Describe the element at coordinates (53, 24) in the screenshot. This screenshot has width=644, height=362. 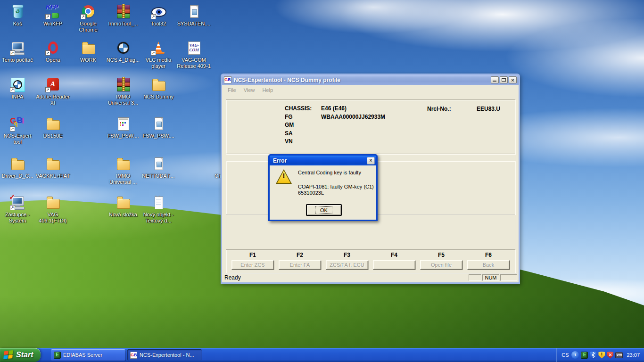
I see `desktop-icon-label: WinKFP` at that location.